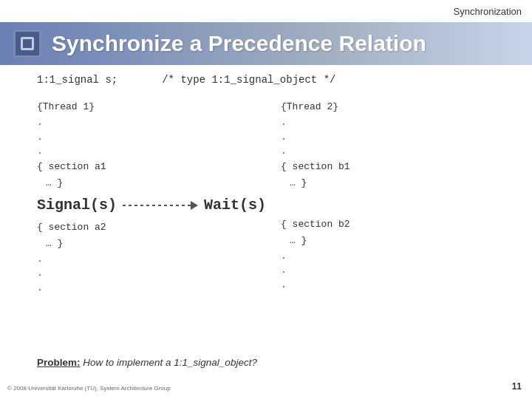  Describe the element at coordinates (194, 205) in the screenshot. I see `arrow-head` at that location.